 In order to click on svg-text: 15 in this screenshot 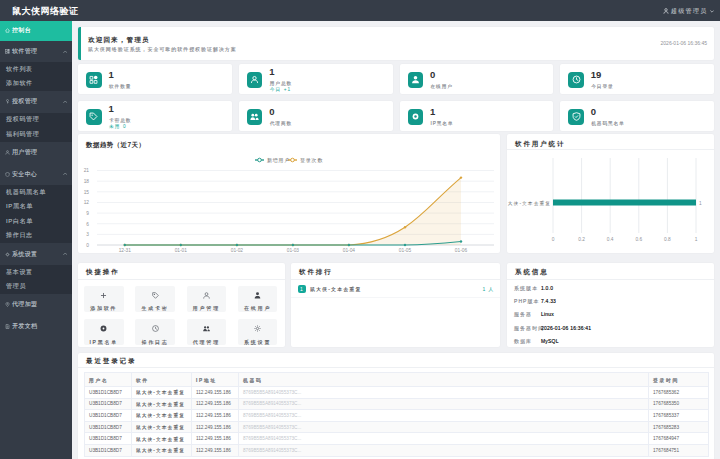, I will do `click(87, 192)`.